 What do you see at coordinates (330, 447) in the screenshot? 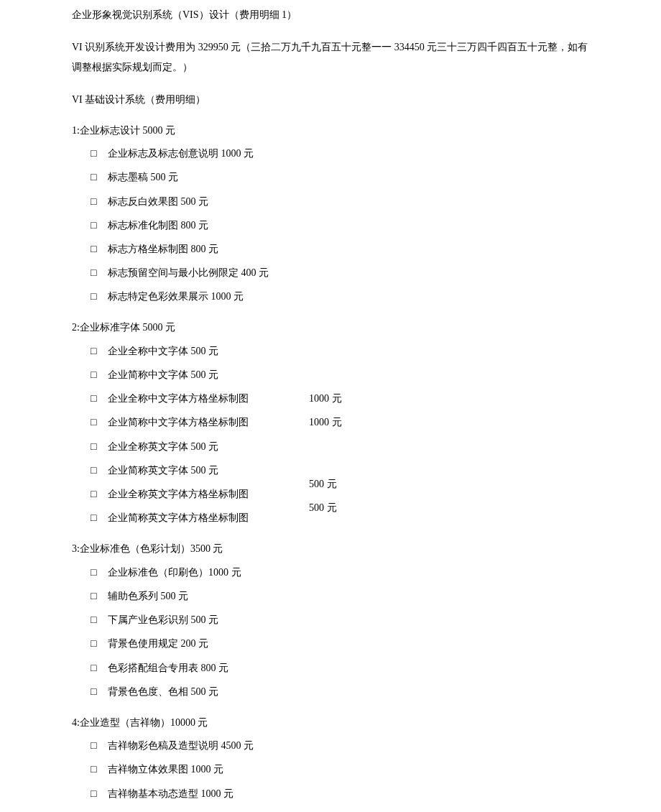
I see `list-item: □企业全称英文字体 500 元` at bounding box center [330, 447].